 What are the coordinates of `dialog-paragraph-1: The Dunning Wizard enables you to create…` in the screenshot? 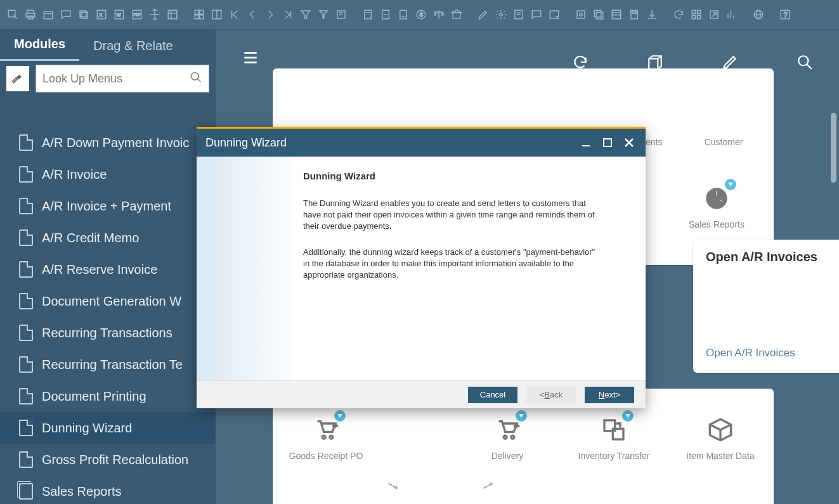 It's located at (452, 216).